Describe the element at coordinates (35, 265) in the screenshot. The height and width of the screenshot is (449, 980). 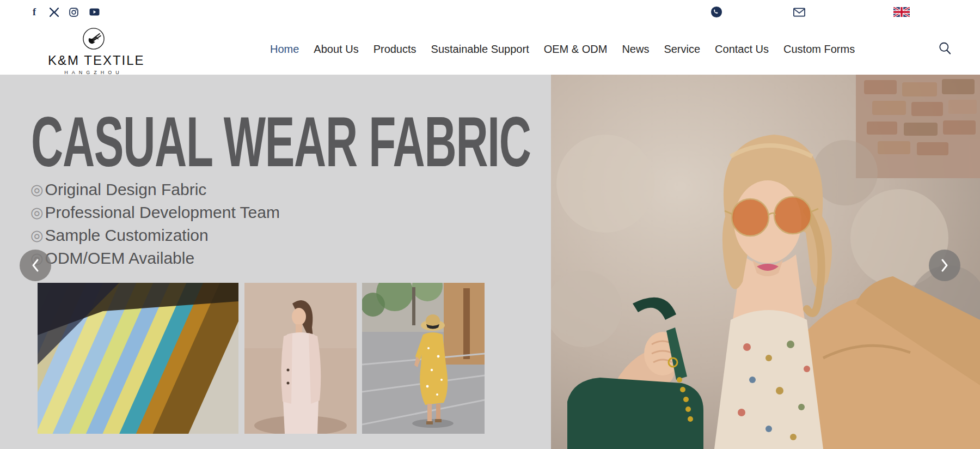
I see `chevron-left-icon` at that location.